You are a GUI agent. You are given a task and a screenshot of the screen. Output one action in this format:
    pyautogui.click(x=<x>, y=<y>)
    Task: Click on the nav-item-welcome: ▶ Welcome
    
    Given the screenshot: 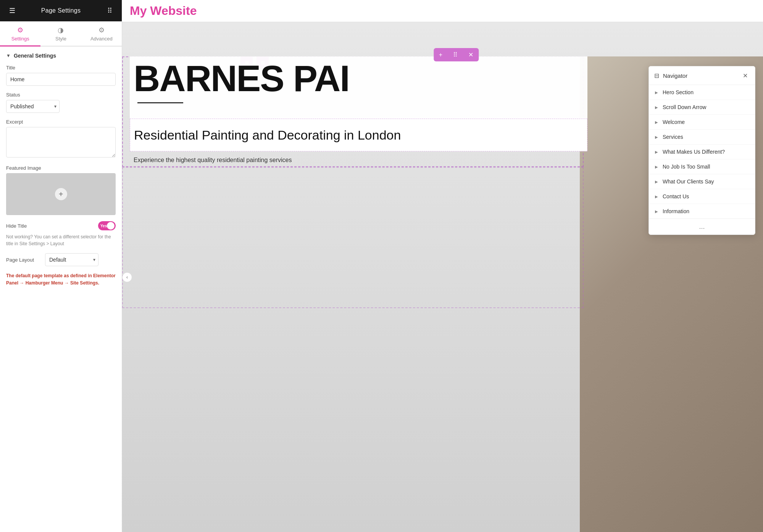 What is the action you would take?
    pyautogui.click(x=702, y=122)
    